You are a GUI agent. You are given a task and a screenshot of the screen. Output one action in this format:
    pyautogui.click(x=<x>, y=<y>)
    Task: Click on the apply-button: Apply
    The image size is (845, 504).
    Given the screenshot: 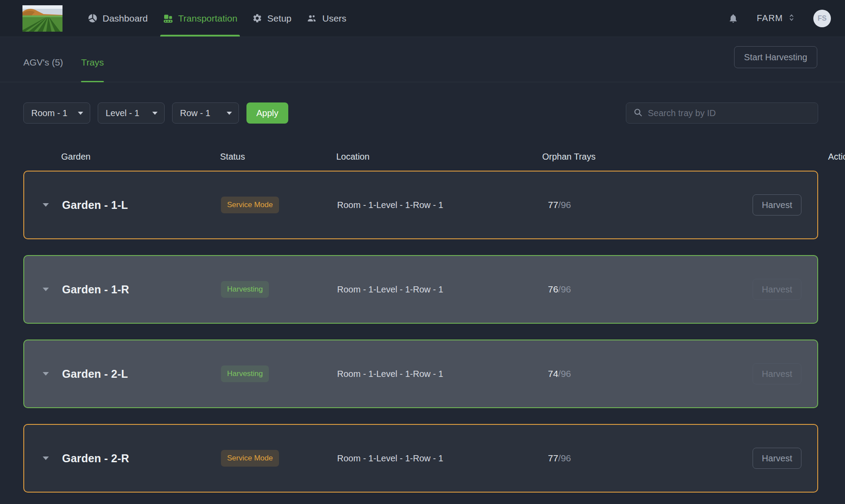 What is the action you would take?
    pyautogui.click(x=268, y=113)
    